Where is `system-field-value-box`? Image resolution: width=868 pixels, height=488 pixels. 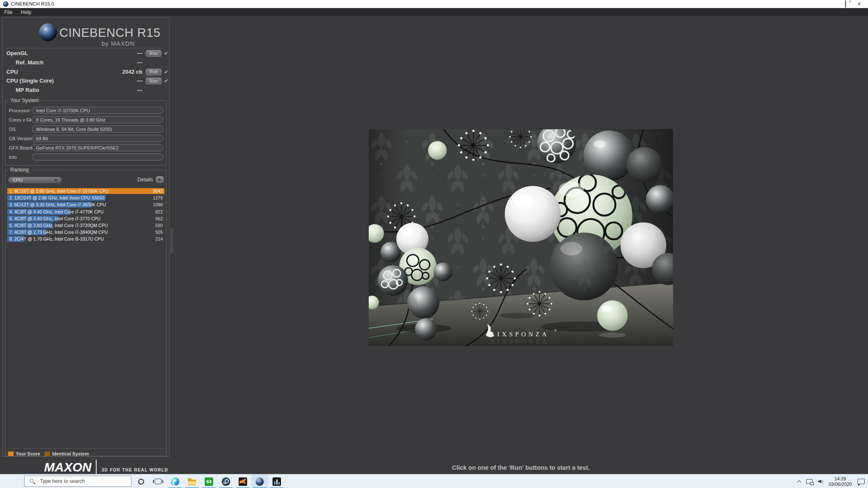 system-field-value-box is located at coordinates (97, 157).